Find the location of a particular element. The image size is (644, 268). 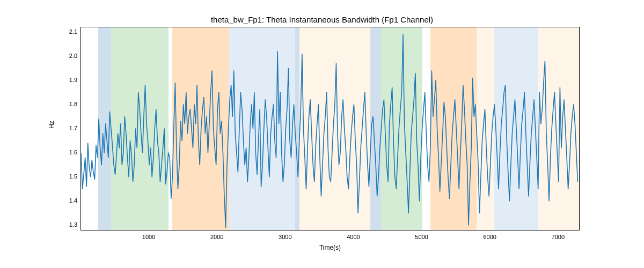

y-tick-label: 2.0 is located at coordinates (73, 56).